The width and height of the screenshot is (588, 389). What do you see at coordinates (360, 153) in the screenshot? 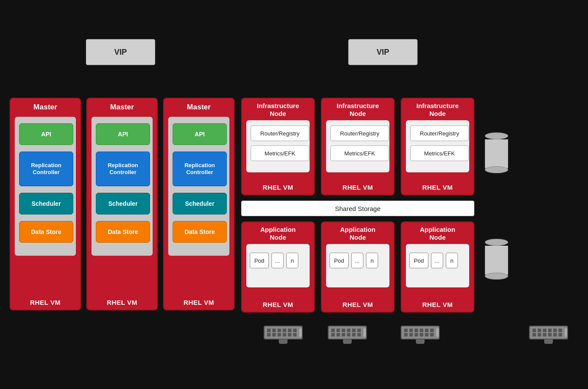
I see `infra2-metrics: Metrics/EFK` at bounding box center [360, 153].